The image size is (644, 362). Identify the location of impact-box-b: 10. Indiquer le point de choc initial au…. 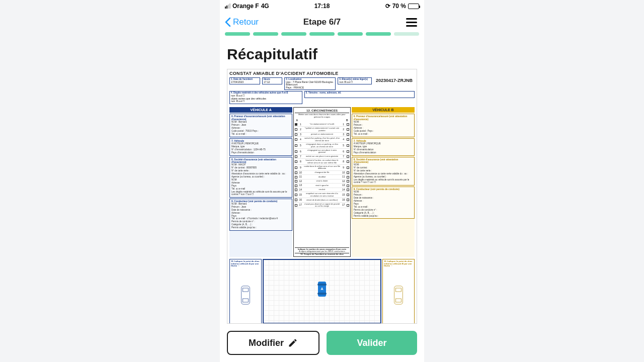
(398, 292).